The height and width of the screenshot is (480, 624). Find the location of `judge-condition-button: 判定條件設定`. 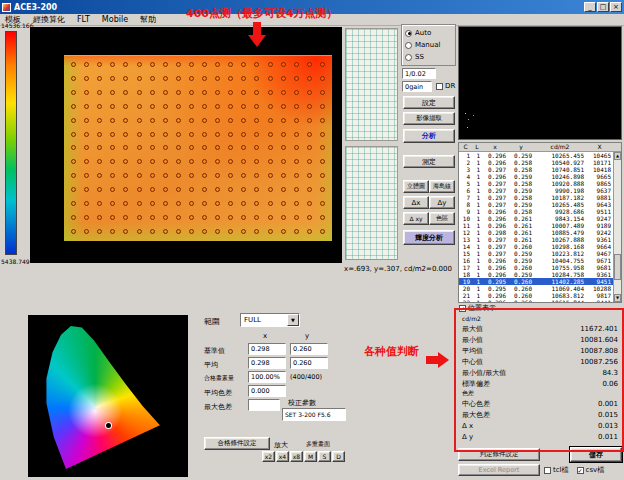

judge-condition-button: 判定條件設定 is located at coordinates (499, 454).